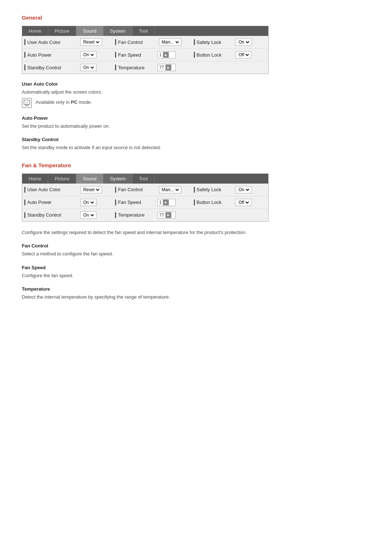  Describe the element at coordinates (134, 215) in the screenshot. I see `col-temperature-2: Temperature` at that location.